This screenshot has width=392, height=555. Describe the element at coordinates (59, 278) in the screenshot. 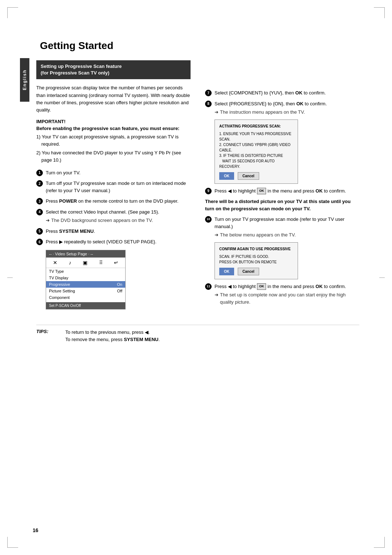

I see `menu-item-tvdisplay-label: TV Display` at that location.